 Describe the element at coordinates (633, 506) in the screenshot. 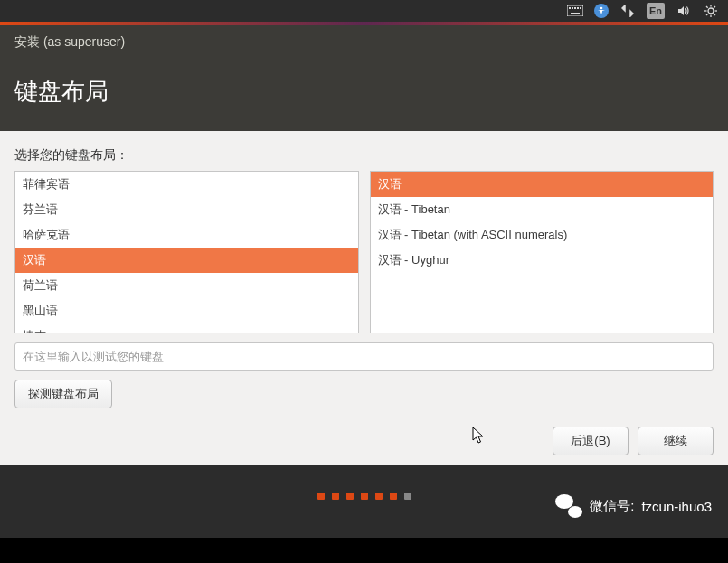

I see `watermark: 微信号: fzcun-ihuo3` at that location.